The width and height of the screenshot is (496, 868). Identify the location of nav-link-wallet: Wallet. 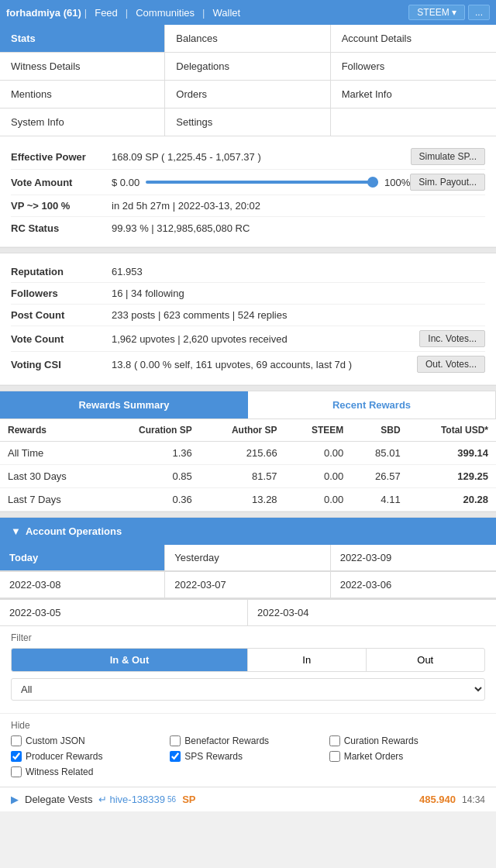
(226, 12).